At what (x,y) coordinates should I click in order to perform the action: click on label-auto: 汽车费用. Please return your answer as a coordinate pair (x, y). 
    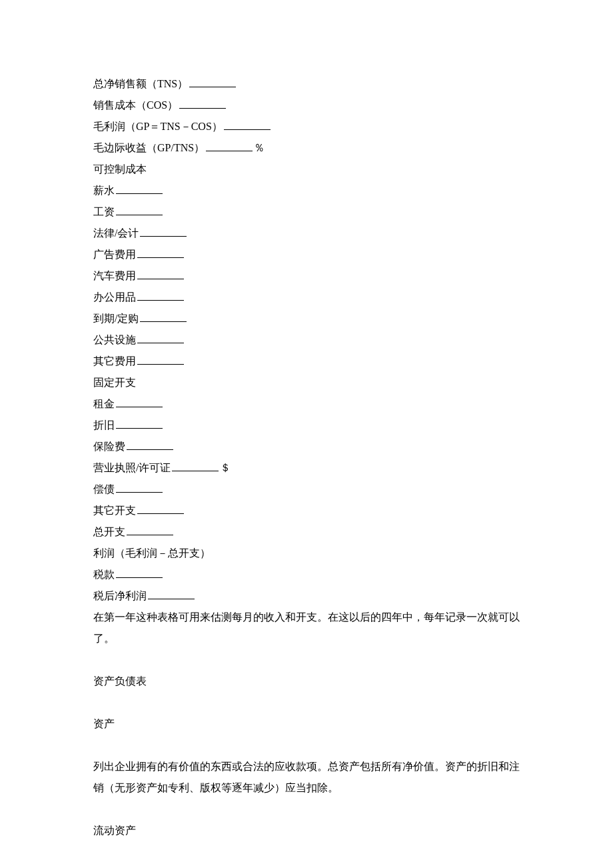
    Looking at the image, I should click on (115, 276).